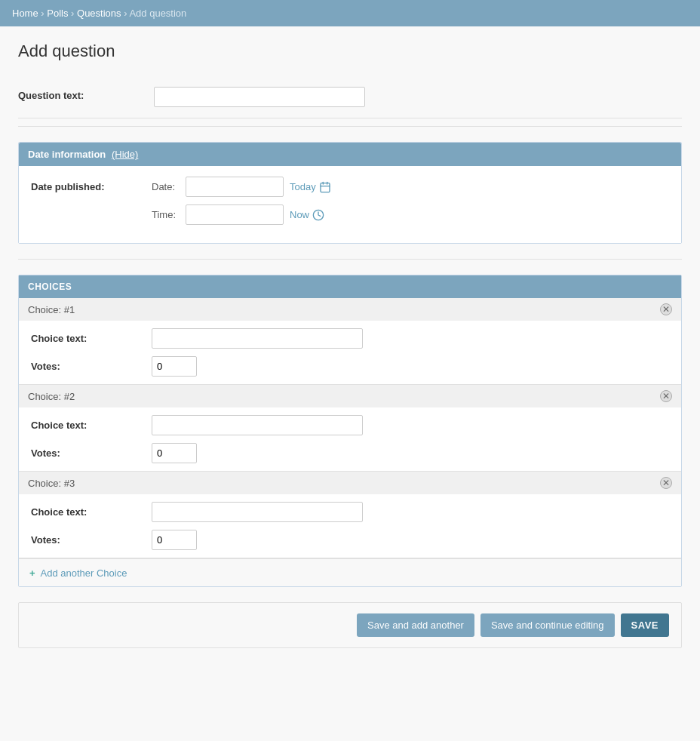 This screenshot has height=741, width=700. What do you see at coordinates (241, 204) in the screenshot?
I see `date-fields: Date: Today Time:` at bounding box center [241, 204].